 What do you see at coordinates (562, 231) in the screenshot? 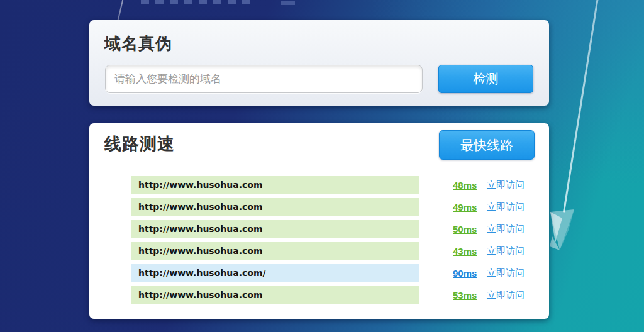
I see `arrow-head-decoration` at bounding box center [562, 231].